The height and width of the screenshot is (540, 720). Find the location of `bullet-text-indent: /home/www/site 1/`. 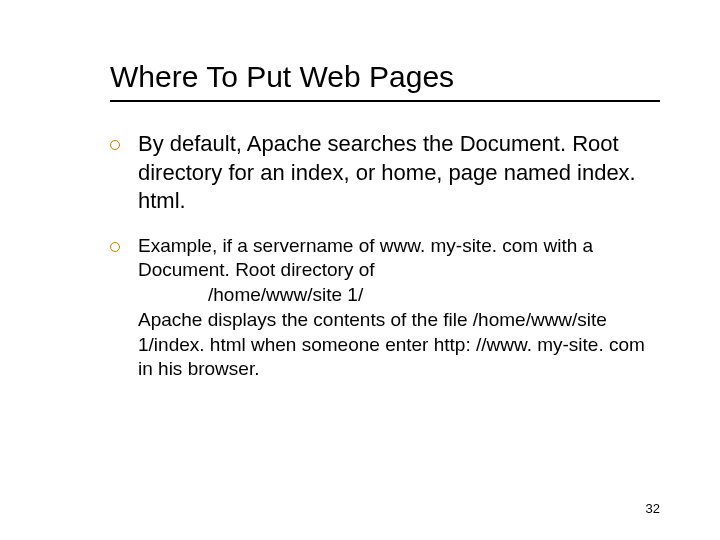

bullet-text-indent: /home/www/site 1/ is located at coordinates (399, 296).